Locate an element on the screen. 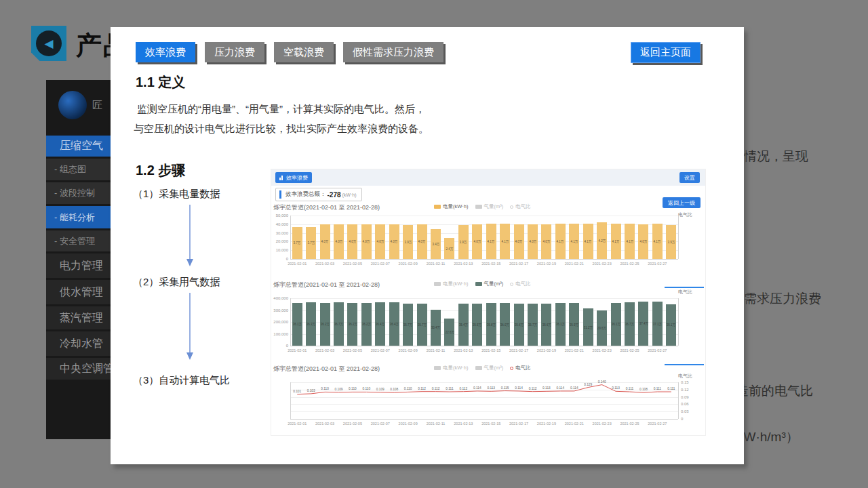 Image resolution: width=868 pixels, height=488 pixels. point-label: 0.129 is located at coordinates (588, 385).